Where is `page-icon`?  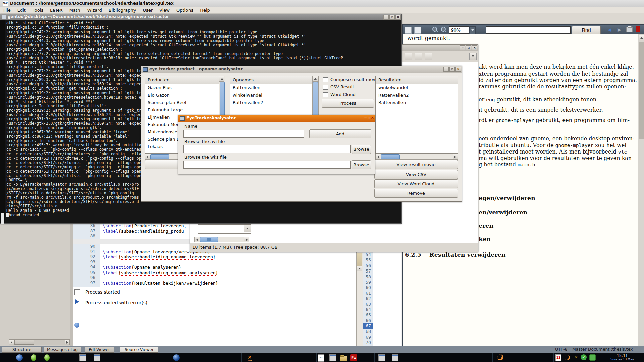 page-icon is located at coordinates (408, 30).